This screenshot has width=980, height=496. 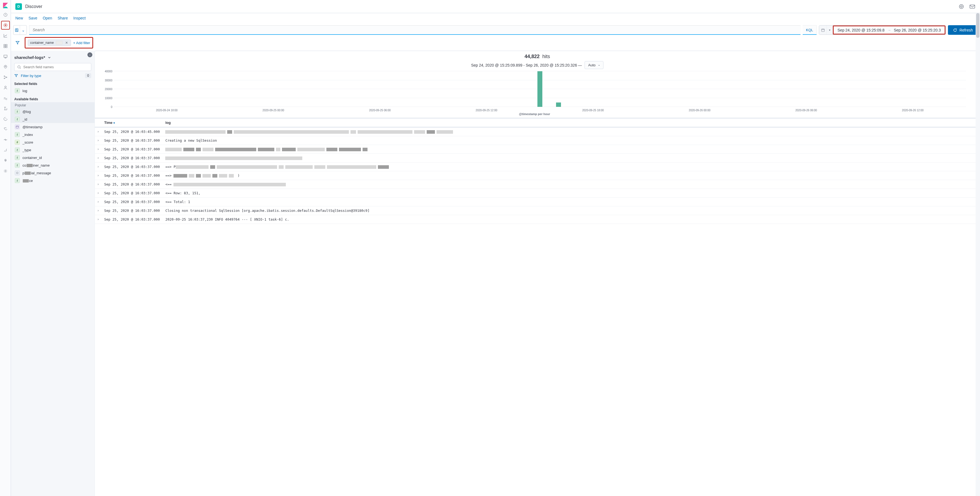 What do you see at coordinates (53, 165) in the screenshot?
I see `field-containername: tcoiner_name` at bounding box center [53, 165].